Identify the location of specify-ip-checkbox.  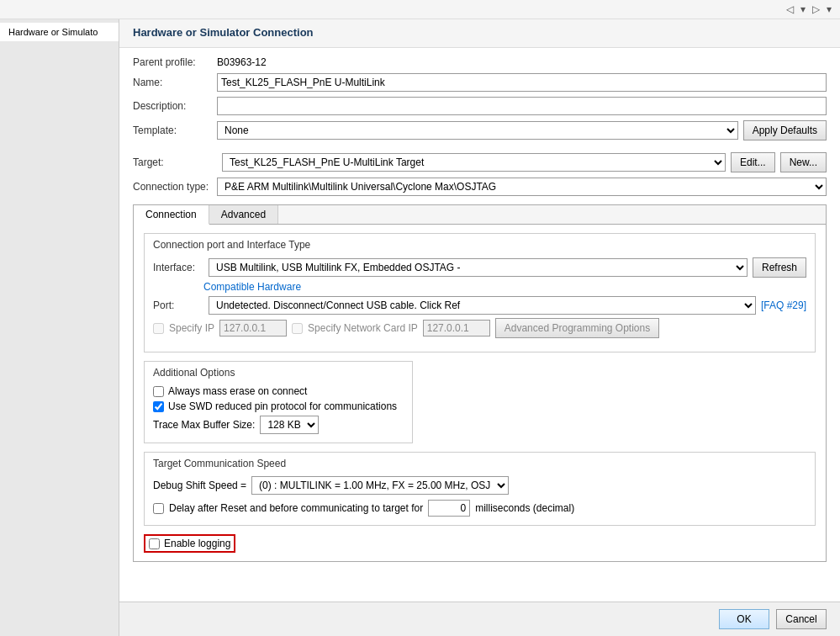
(158, 328).